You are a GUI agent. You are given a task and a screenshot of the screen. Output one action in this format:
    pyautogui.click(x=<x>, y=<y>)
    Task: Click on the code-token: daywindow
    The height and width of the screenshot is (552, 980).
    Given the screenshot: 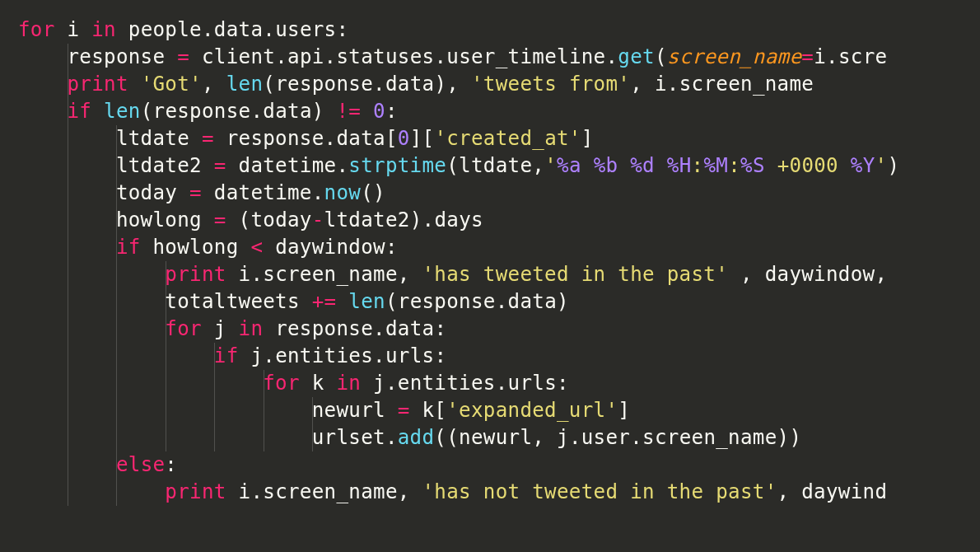 What is the action you would take?
    pyautogui.click(x=820, y=274)
    